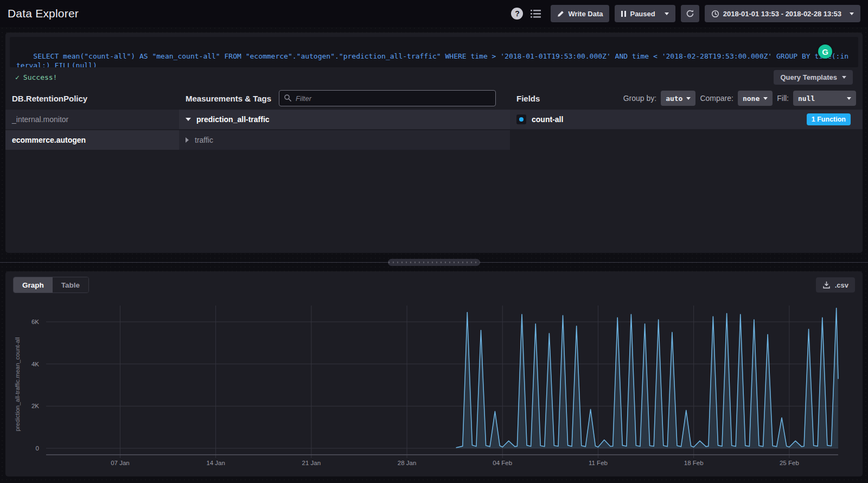 The image size is (868, 483). I want to click on field-checkbox, so click(521, 119).